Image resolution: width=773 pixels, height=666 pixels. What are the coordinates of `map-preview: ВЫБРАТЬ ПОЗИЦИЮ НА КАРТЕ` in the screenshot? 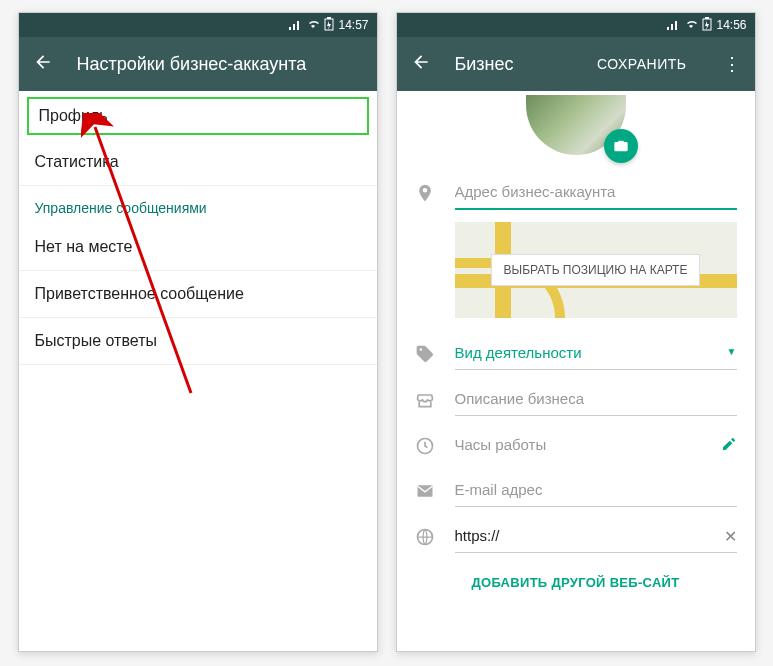 It's located at (596, 270).